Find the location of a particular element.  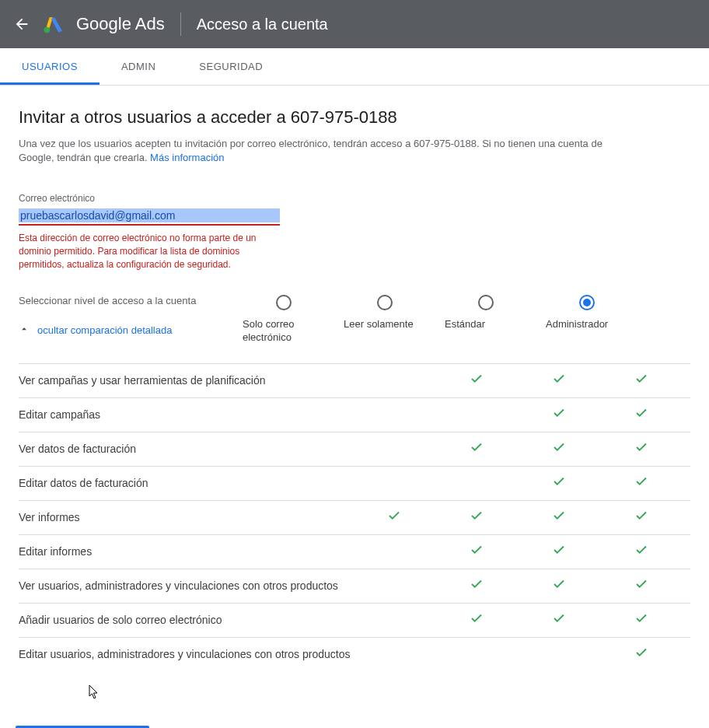

radio-read-only: Leer solamente is located at coordinates (385, 320).